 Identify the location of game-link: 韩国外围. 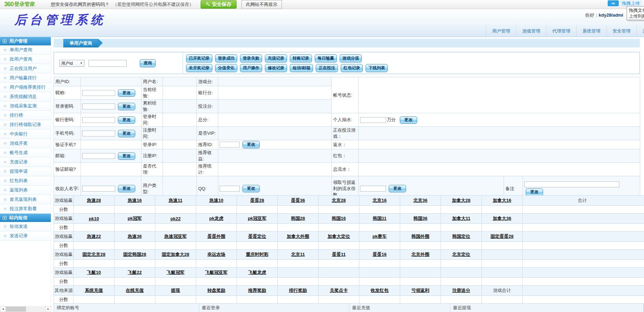
(421, 236).